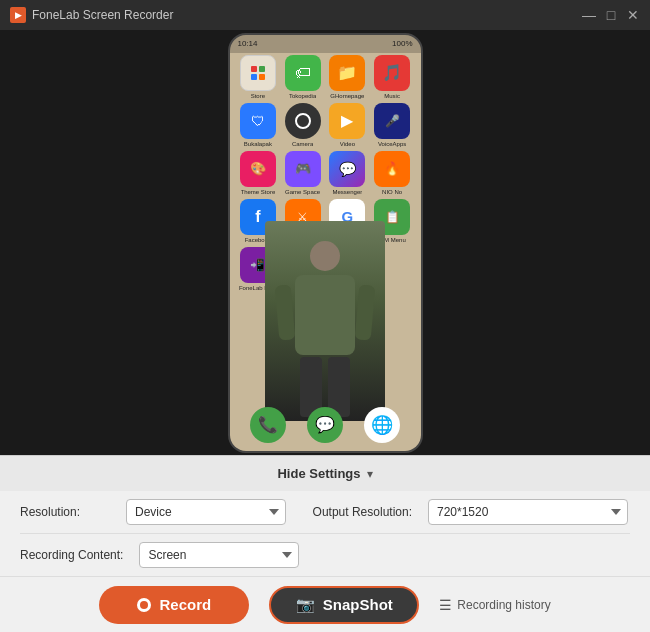  What do you see at coordinates (347, 121) in the screenshot?
I see `video-icon: ▶` at bounding box center [347, 121].